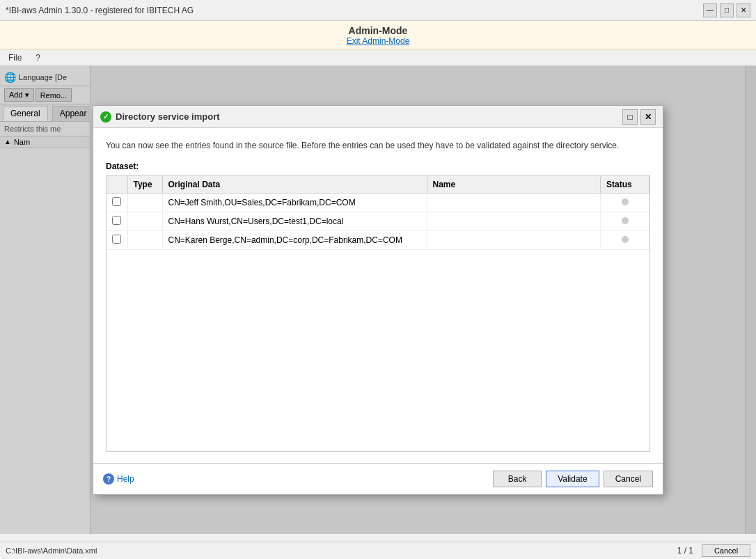 This screenshot has height=559, width=756. I want to click on cancel-button: Cancel, so click(628, 479).